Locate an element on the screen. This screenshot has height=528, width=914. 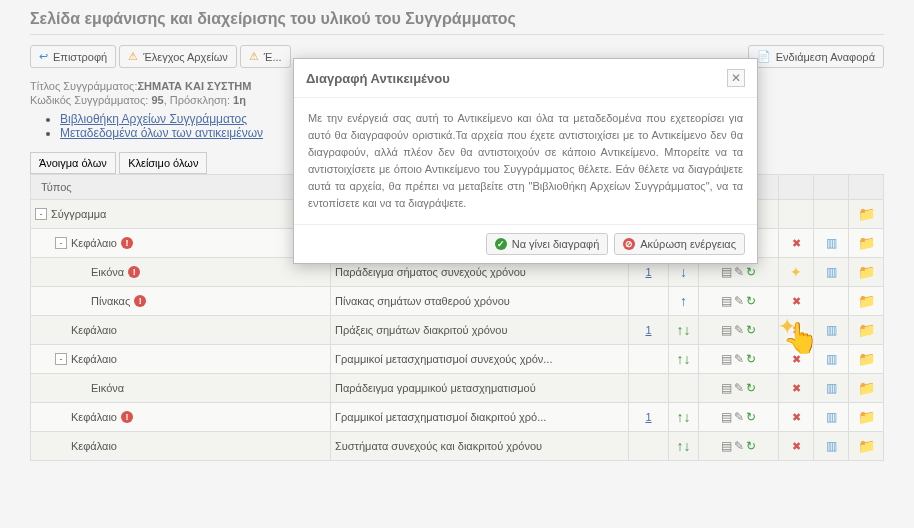
row-text: Γραμμικοί μετασχηματισμοί διακριτού χρό.… is located at coordinates (480, 418).